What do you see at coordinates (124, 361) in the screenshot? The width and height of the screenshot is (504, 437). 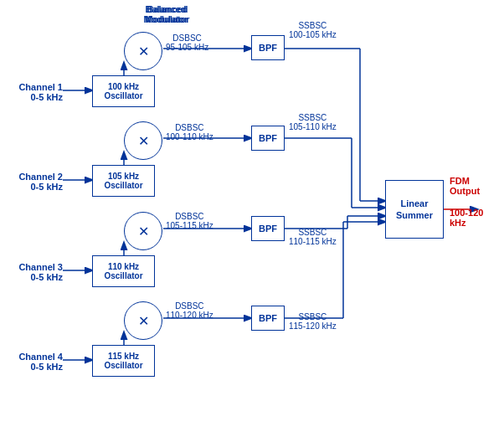 I see `osc-ch4: 115 kHz Oscillator` at bounding box center [124, 361].